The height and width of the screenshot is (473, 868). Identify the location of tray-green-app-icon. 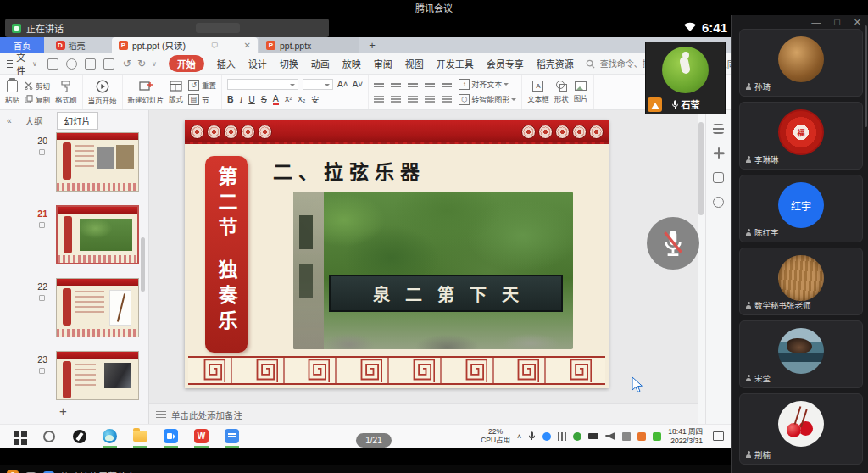
(577, 437).